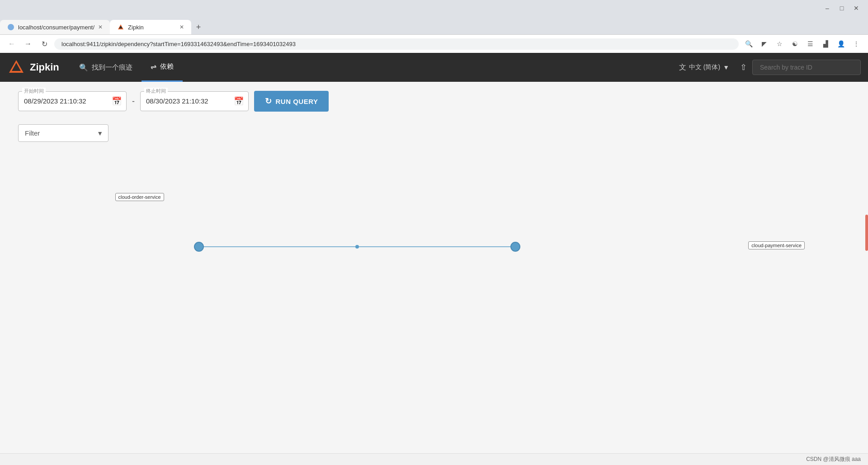 The height and width of the screenshot is (465, 868). Describe the element at coordinates (269, 101) in the screenshot. I see `run-query-refresh-icon: ↻` at that location.